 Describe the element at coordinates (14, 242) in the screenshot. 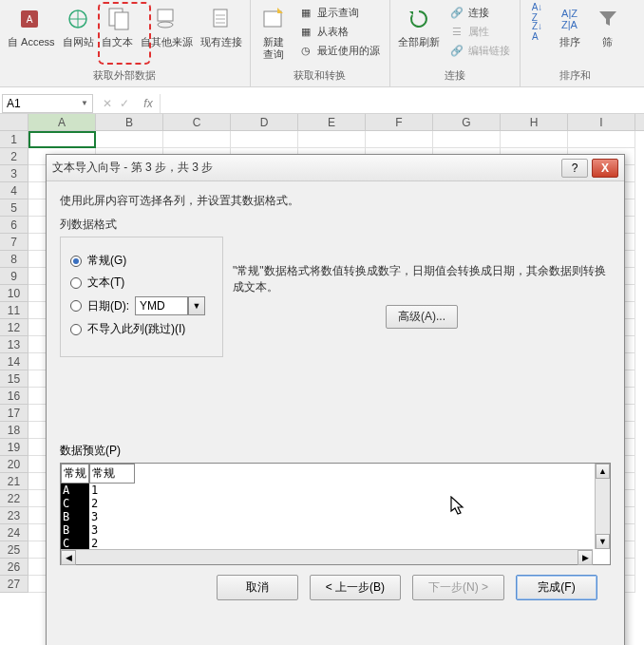

I see `row-header: 7` at that location.